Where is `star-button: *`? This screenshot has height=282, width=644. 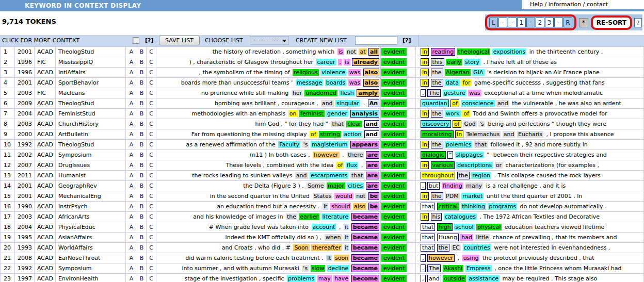
star-button: * is located at coordinates (584, 23).